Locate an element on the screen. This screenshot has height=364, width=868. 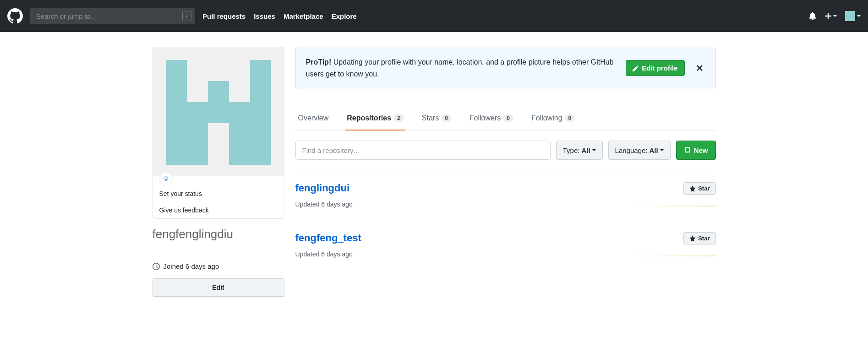
repo-main: fengfeng_test Updated 6 days ago is located at coordinates (462, 245).